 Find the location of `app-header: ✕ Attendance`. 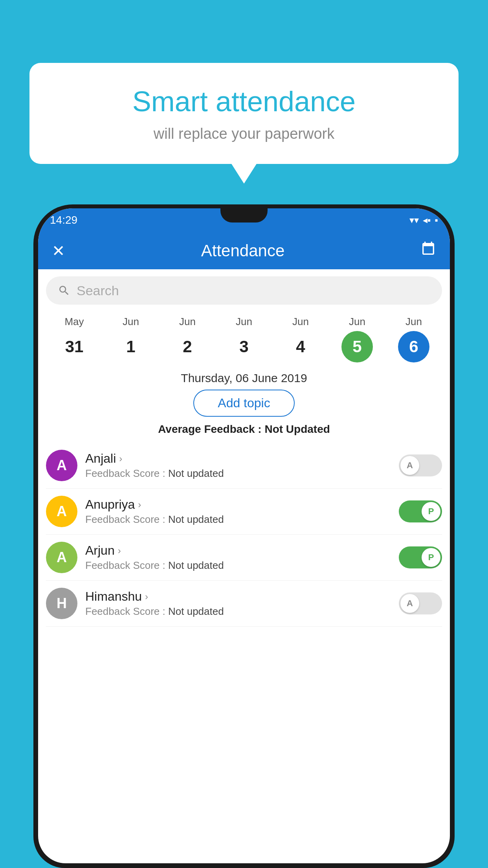

app-header: ✕ Attendance is located at coordinates (244, 251).